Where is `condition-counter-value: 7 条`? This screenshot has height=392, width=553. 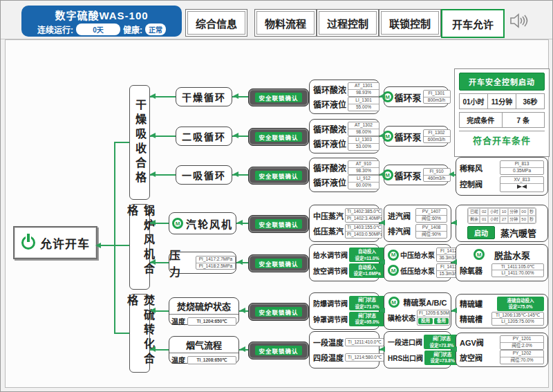
condition-counter-value: 7 条 is located at coordinates (523, 120).